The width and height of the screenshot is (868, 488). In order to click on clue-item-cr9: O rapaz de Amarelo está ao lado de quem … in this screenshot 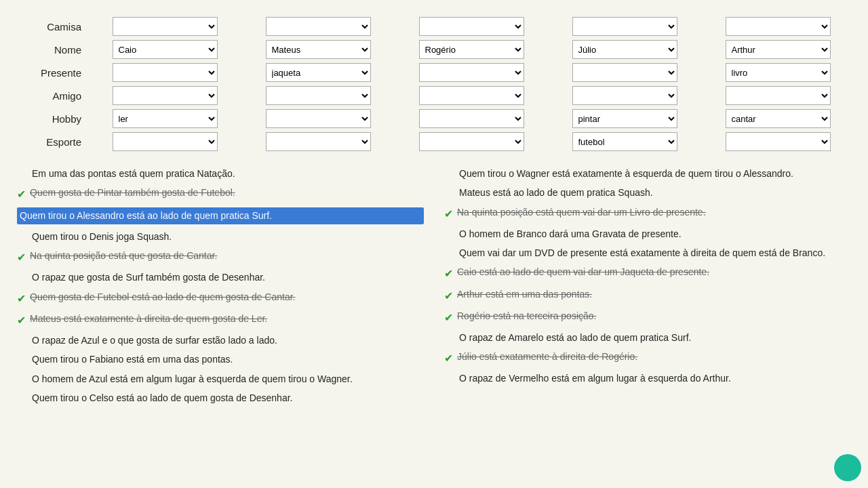, I will do `click(648, 338)`.